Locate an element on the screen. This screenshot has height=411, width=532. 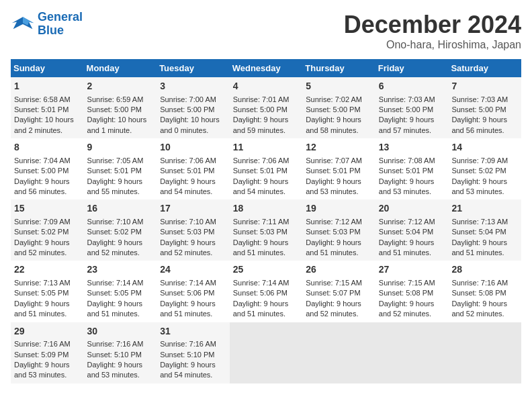
day-info-line: Sunrise: 7:07 AM is located at coordinates (339, 161).